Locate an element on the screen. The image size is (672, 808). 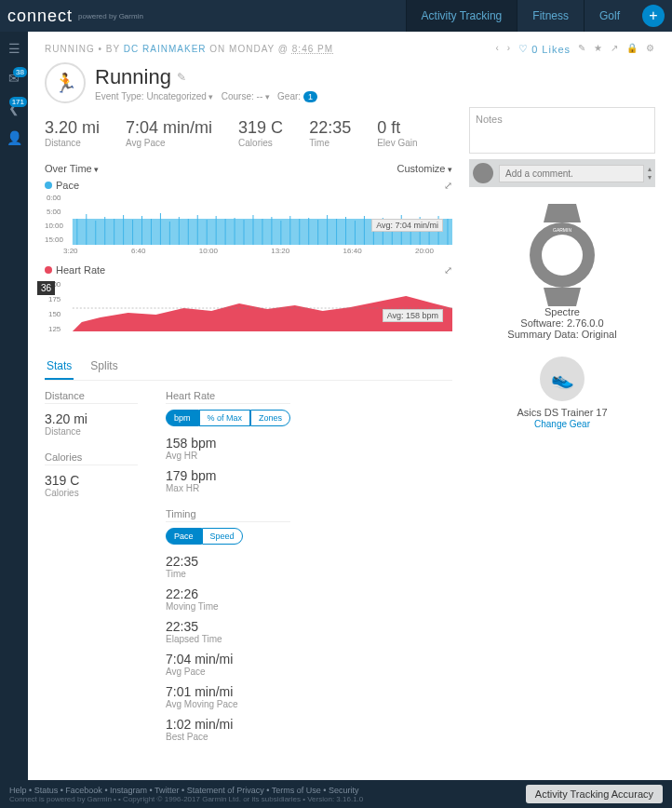
svg-text: 125 is located at coordinates (55, 330).